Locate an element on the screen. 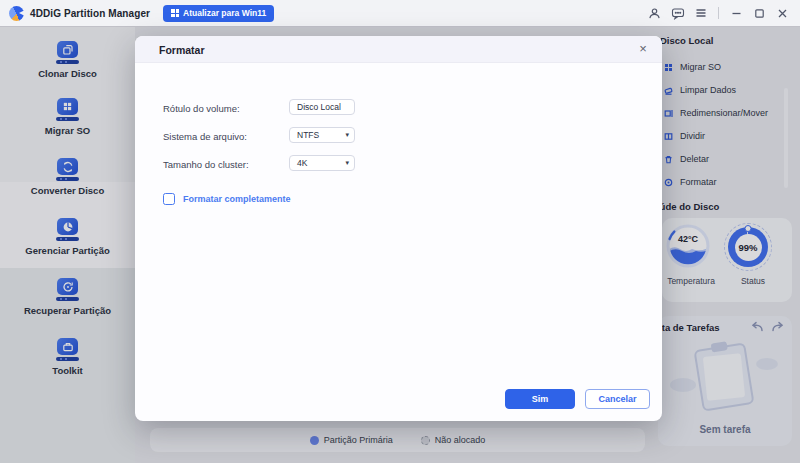  windows-icon is located at coordinates (175, 13).